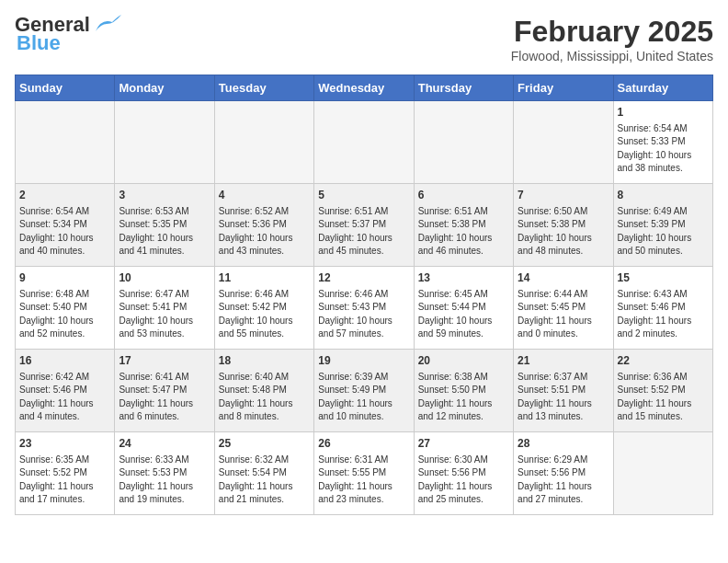 The height and width of the screenshot is (563, 728). What do you see at coordinates (164, 480) in the screenshot?
I see `day-info: Sunrise: 6:33 AM Sunset: 5:53 PM Dayligh…` at bounding box center [164, 480].